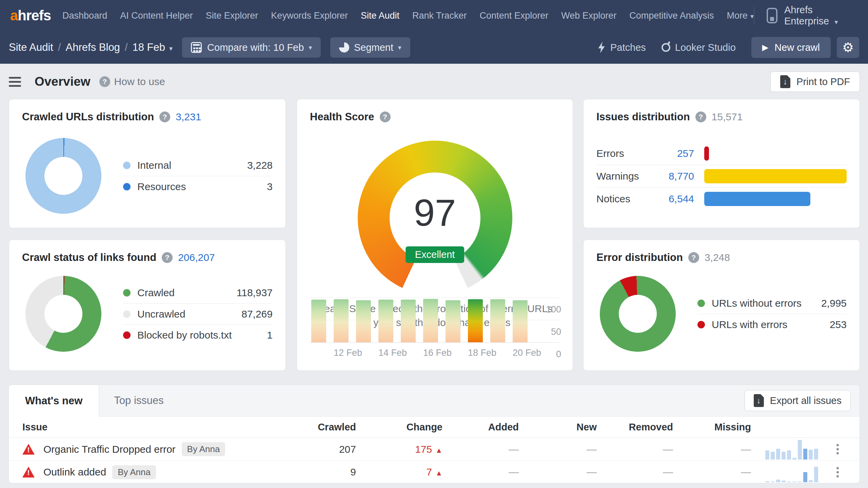 The height and width of the screenshot is (488, 868). I want to click on trend-y-axis-labels: 100 50 0, so click(549, 328).